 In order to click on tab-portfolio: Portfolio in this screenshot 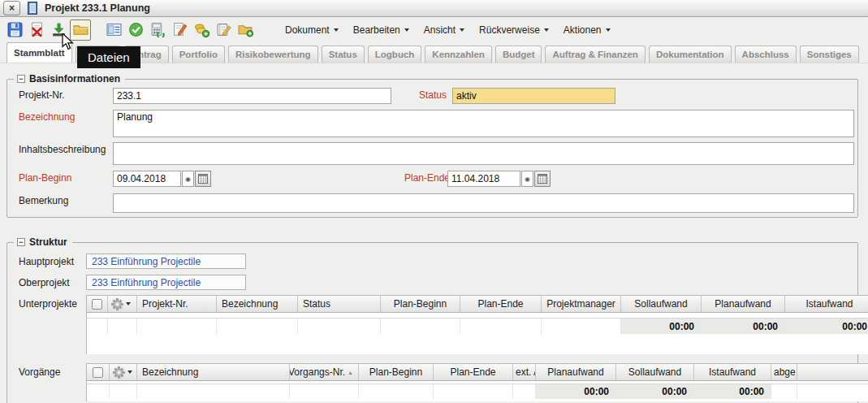, I will do `click(198, 54)`.